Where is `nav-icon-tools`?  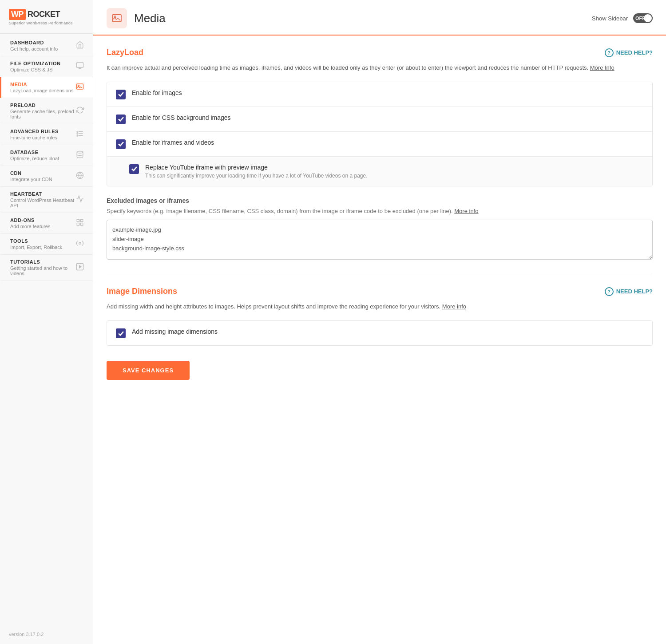 nav-icon-tools is located at coordinates (80, 244).